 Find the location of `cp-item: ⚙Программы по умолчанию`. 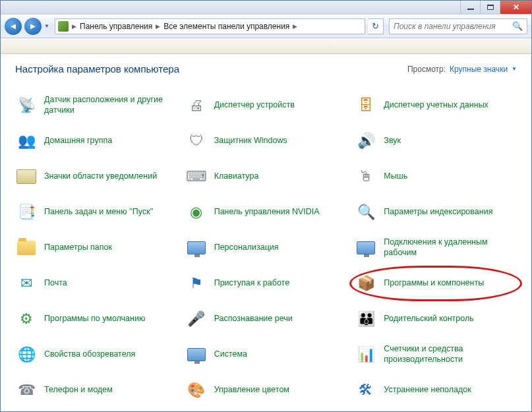

cp-item: ⚙Программы по умолчанию is located at coordinates (96, 319).